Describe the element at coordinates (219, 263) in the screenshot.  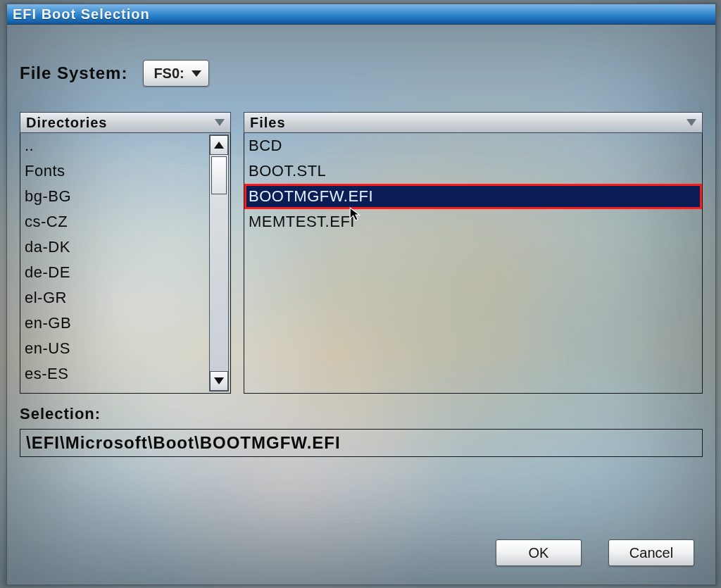
I see `directories-scrollbar` at that location.